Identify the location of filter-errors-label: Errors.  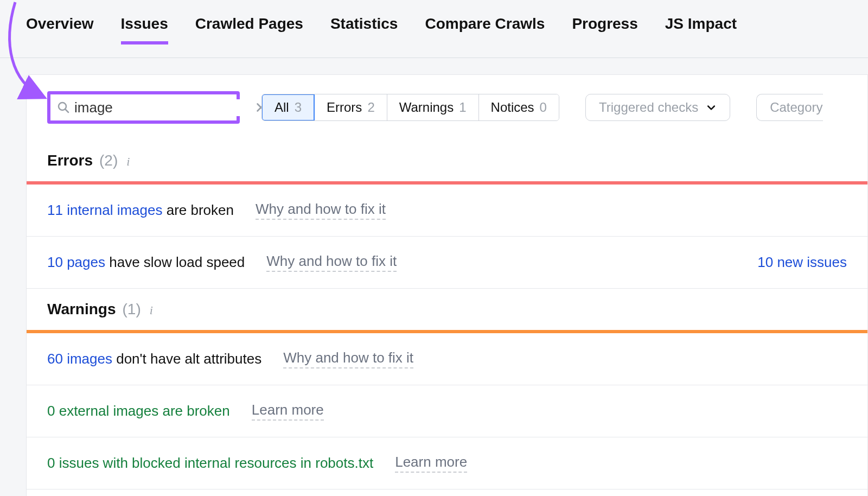
(344, 107).